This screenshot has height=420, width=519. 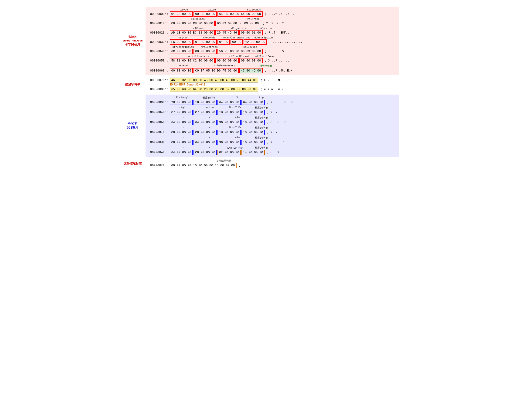 I want to click on labels-rowe0: x y EMR_EOF标志 长度20字节, so click(x=272, y=148).